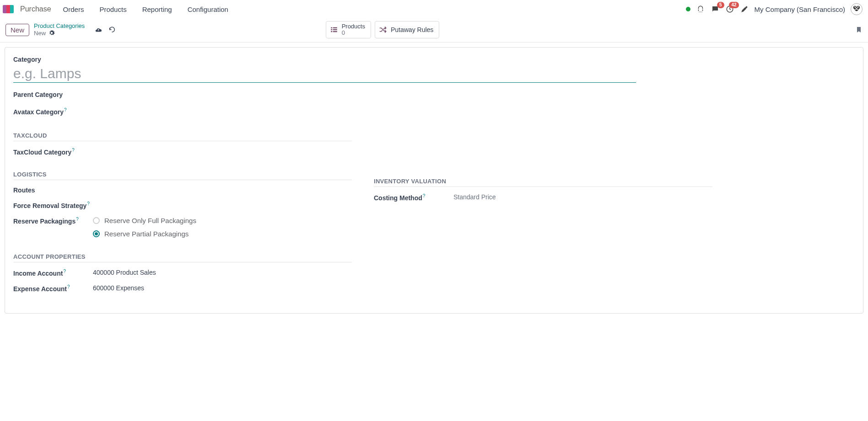 This screenshot has width=868, height=421. What do you see at coordinates (145, 227) in the screenshot?
I see `reserve-packagings-radios: Reserve Only Full Packagings Reserve Par…` at bounding box center [145, 227].